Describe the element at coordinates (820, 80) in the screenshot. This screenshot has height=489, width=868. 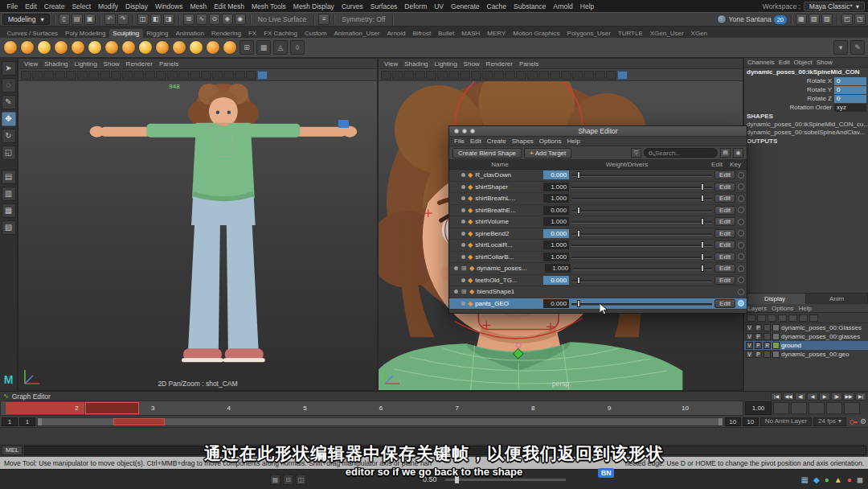
I see `channel-label: Rotate X` at that location.